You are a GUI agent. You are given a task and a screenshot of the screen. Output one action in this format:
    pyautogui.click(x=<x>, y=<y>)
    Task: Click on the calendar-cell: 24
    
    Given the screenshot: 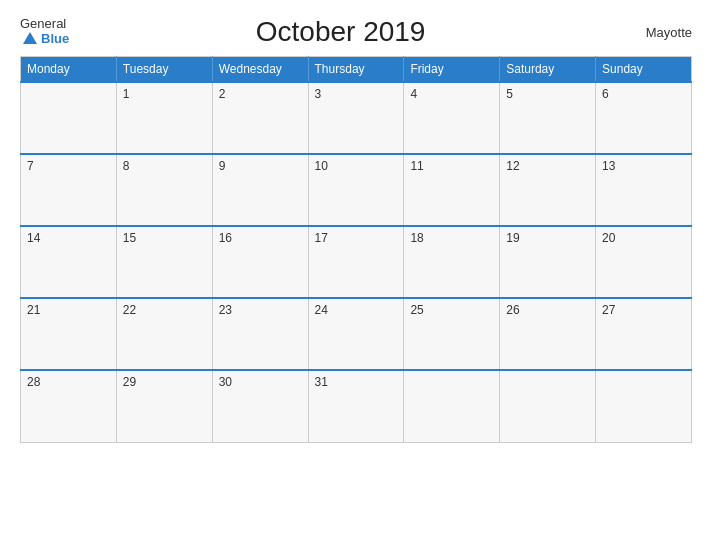 What is the action you would take?
    pyautogui.click(x=356, y=334)
    